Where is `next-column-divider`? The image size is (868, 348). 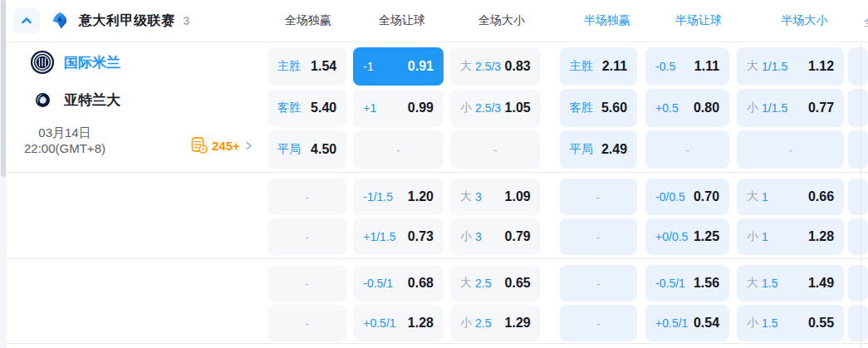 next-column-divider is located at coordinates (861, 196).